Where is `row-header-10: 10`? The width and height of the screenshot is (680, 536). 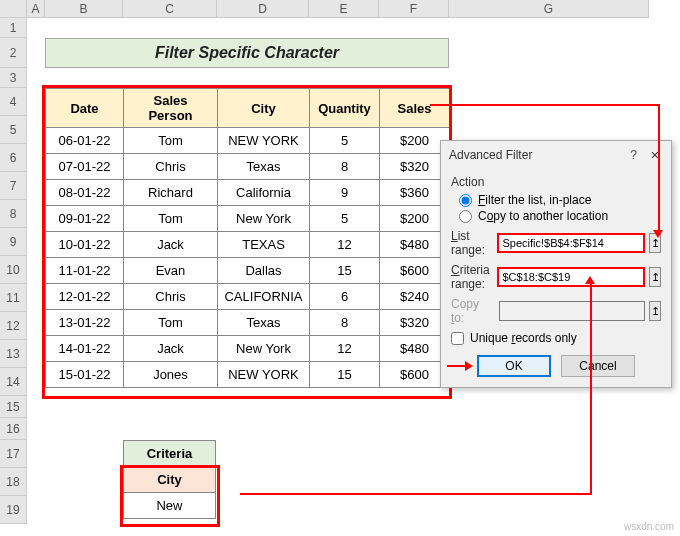
row-header-10: 10 is located at coordinates (14, 270).